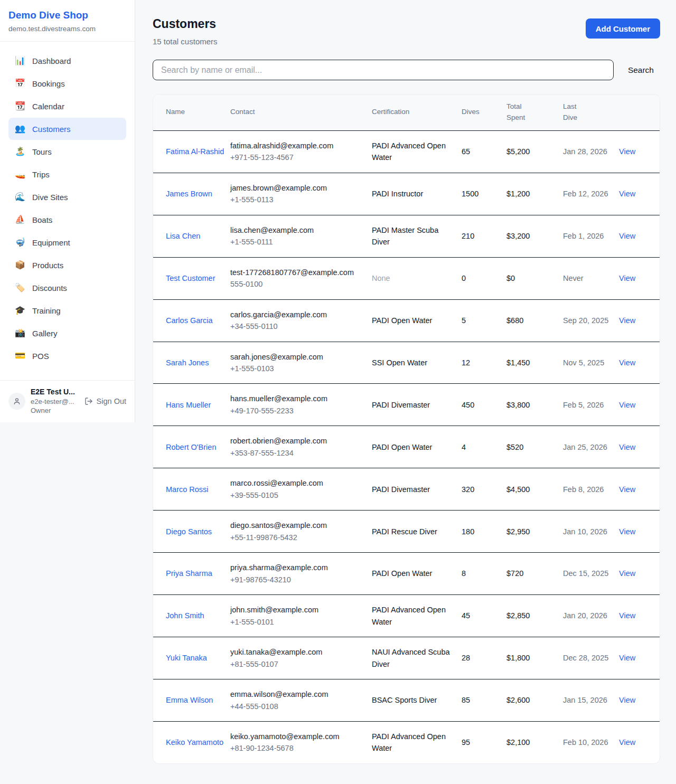 The image size is (676, 784). I want to click on customer-name-link: Robert O'Brien, so click(191, 447).